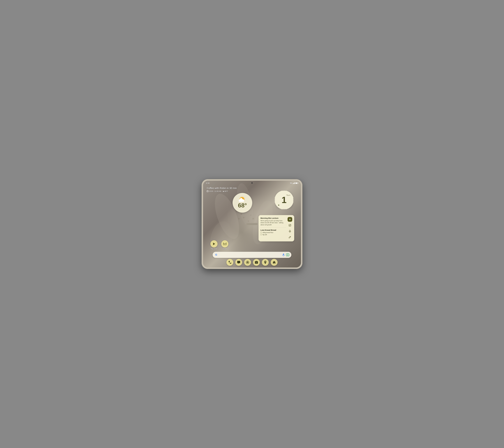 This screenshot has height=448, width=504. I want to click on status-time: 9:30, so click(208, 183).